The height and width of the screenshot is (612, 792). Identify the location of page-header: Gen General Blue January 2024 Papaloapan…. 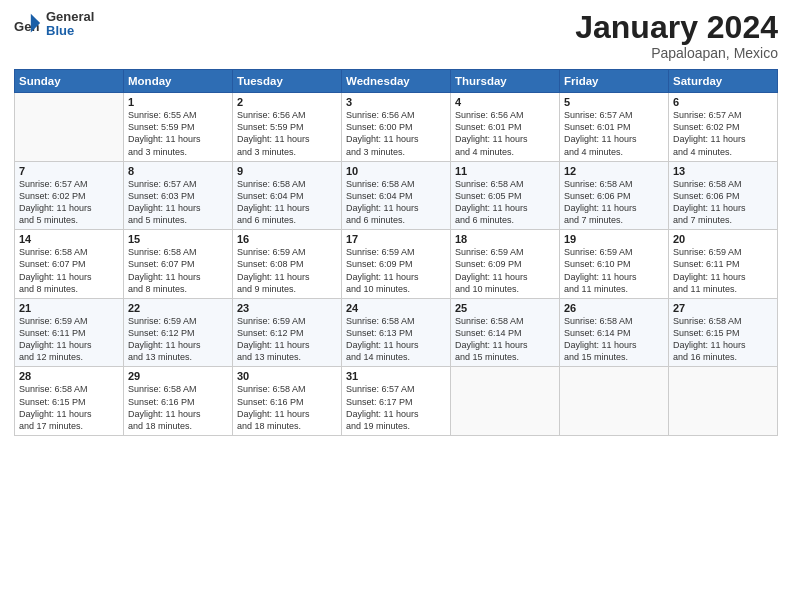
(396, 36).